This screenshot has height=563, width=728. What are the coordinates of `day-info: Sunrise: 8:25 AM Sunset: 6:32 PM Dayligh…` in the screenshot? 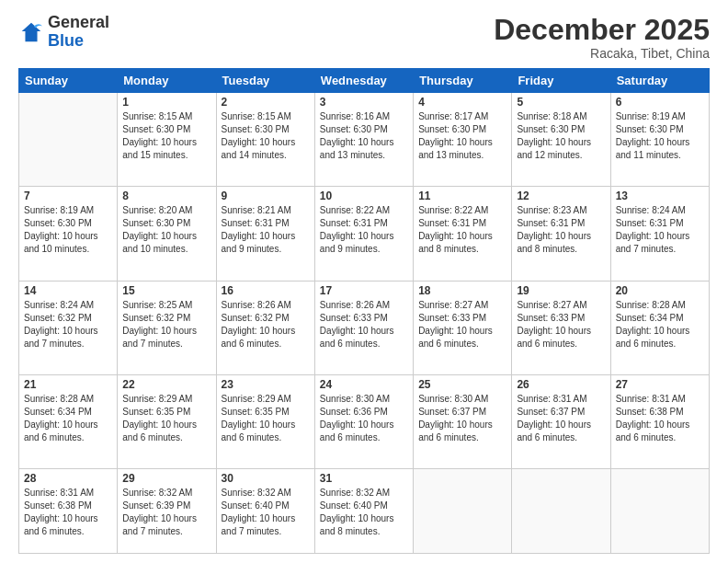 It's located at (166, 325).